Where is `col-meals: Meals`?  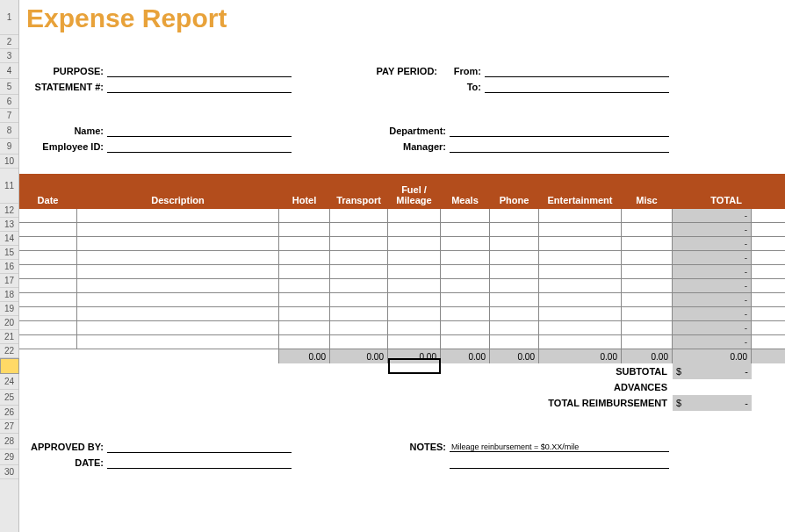
col-meals: Meals is located at coordinates (465, 201).